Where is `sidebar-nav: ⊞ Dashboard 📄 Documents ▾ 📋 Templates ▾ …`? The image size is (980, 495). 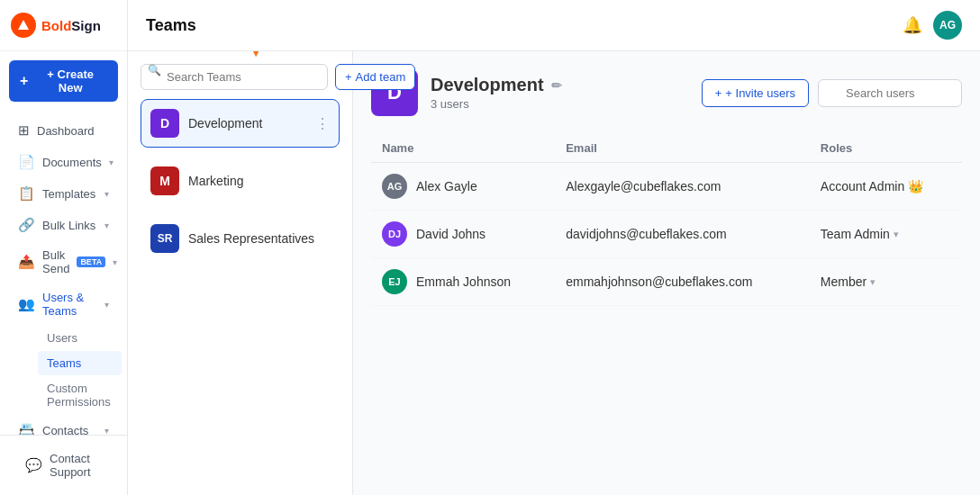 sidebar-nav: ⊞ Dashboard 📄 Documents ▾ 📋 Templates ▾ … is located at coordinates (63, 273).